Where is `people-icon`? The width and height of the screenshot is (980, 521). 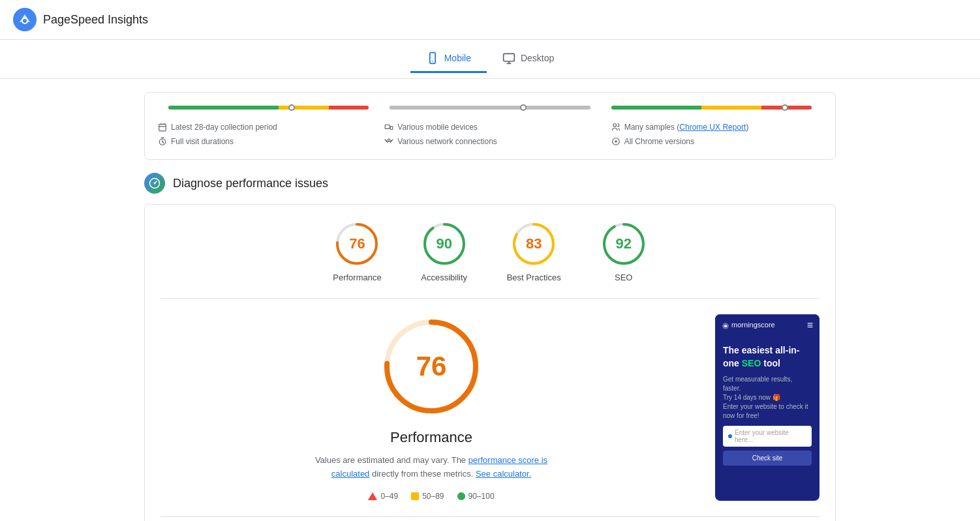
people-icon is located at coordinates (616, 127).